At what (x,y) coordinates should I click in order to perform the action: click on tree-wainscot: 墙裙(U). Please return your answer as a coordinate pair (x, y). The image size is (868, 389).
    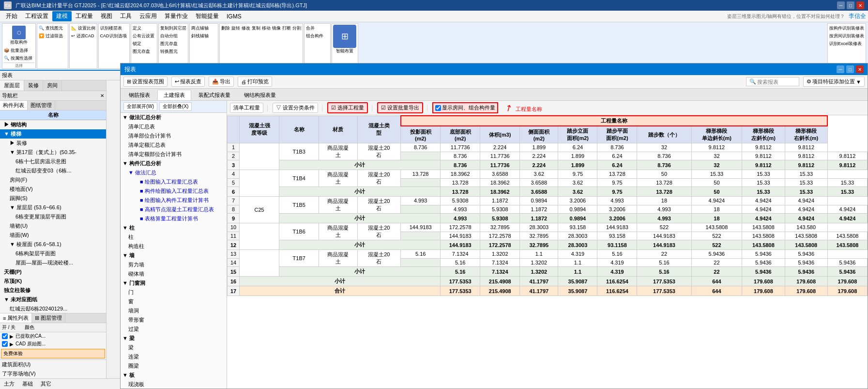
    Looking at the image, I should click on (53, 226).